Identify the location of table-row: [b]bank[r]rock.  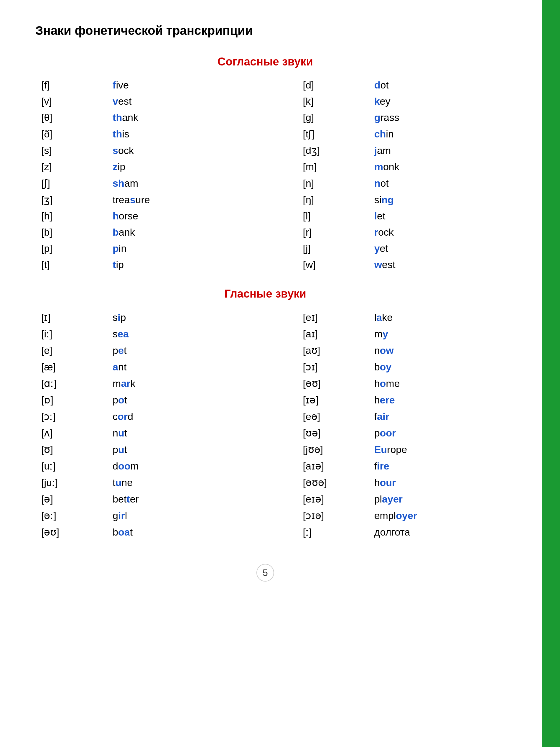
(265, 232).